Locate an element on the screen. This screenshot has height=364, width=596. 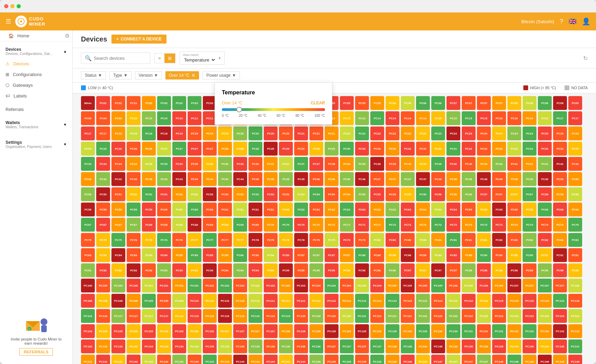
device-tile: PC132 is located at coordinates (530, 331).